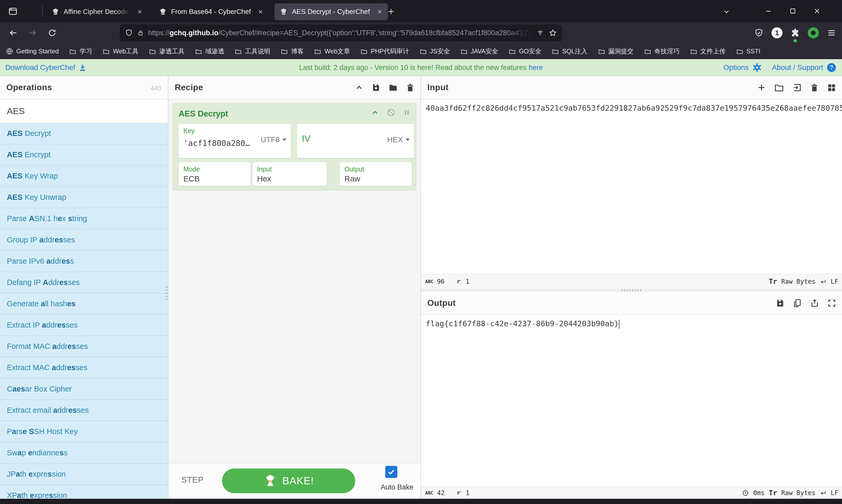 This screenshot has height=504, width=842. Describe the element at coordinates (761, 88) in the screenshot. I see `add-input-icon` at that location.